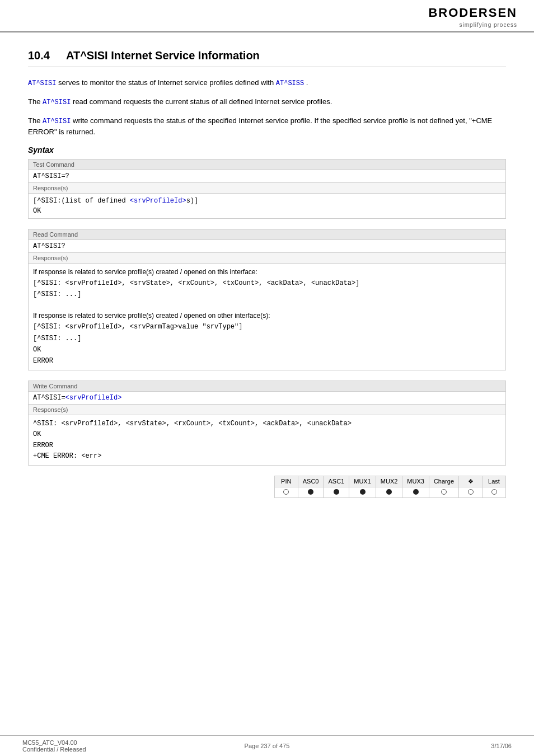 The image size is (534, 756). Describe the element at coordinates (268, 410) in the screenshot. I see `write-response-header-label: Response(s)` at that location.